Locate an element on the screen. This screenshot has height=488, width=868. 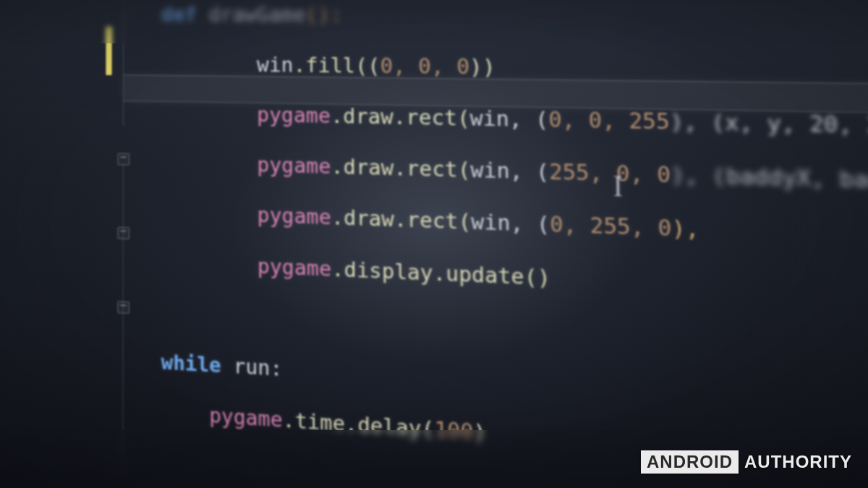
change-marker is located at coordinates (109, 51).